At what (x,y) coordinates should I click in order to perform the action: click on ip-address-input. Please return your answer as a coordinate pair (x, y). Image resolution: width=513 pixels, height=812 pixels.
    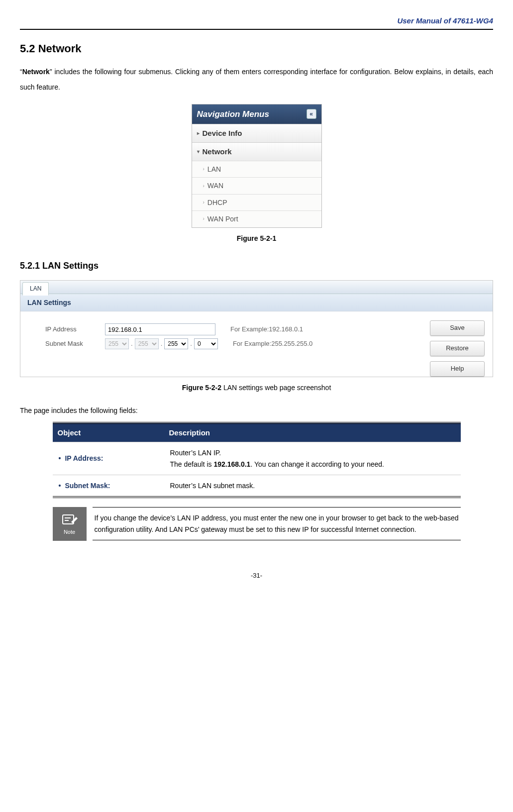
    Looking at the image, I should click on (160, 329).